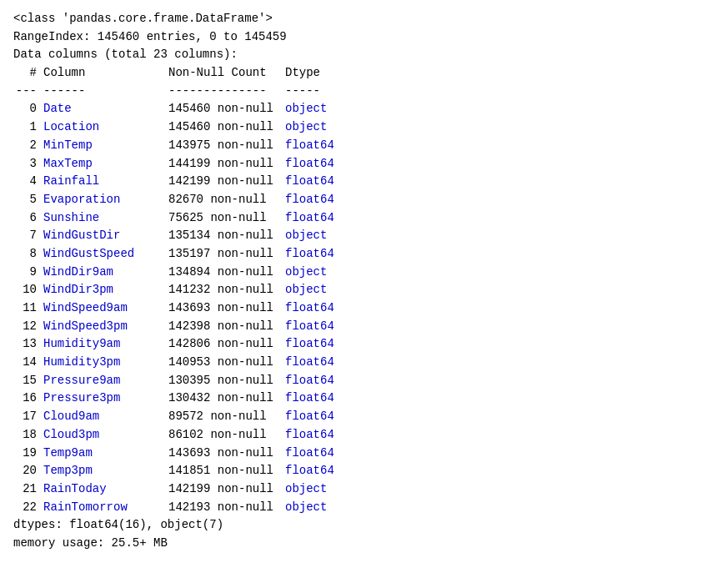 The height and width of the screenshot is (588, 702). What do you see at coordinates (28, 363) in the screenshot?
I see `row-index: 14` at bounding box center [28, 363].